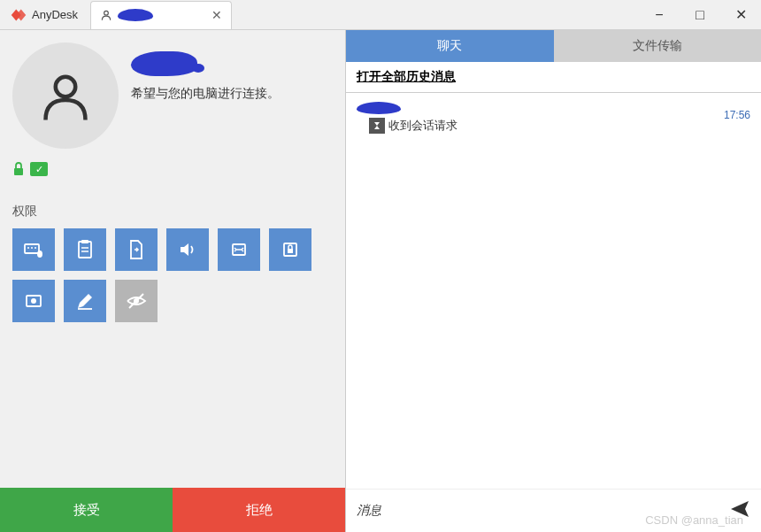 Image resolution: width=761 pixels, height=532 pixels. I want to click on window-maximize: □, so click(700, 15).